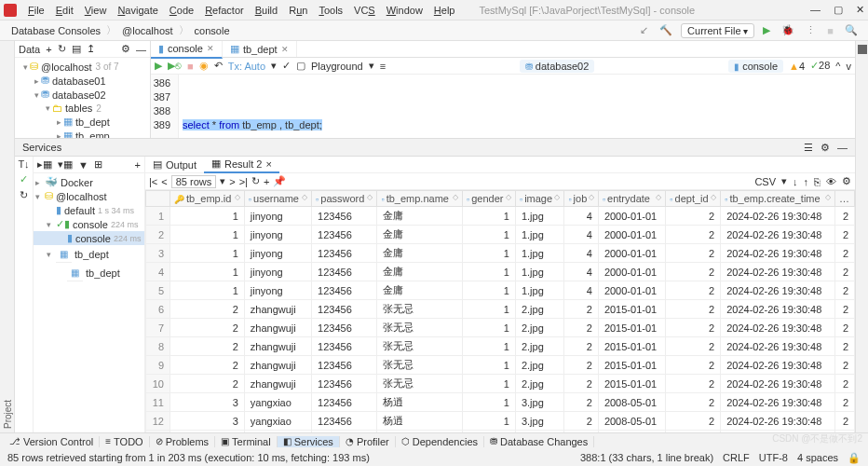 The height and width of the screenshot is (466, 868). What do you see at coordinates (1, 237) in the screenshot?
I see `database-tab: Database` at bounding box center [1, 237].